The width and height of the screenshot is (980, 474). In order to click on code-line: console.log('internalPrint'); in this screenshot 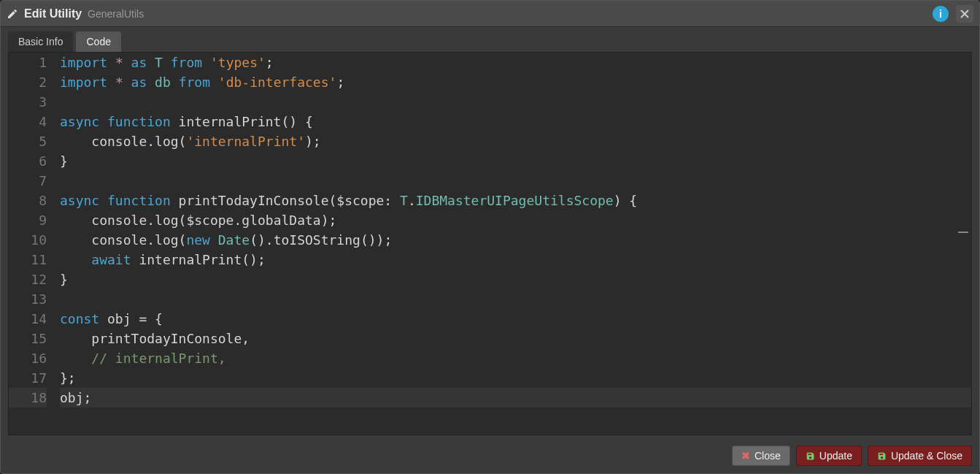, I will do `click(515, 142)`.